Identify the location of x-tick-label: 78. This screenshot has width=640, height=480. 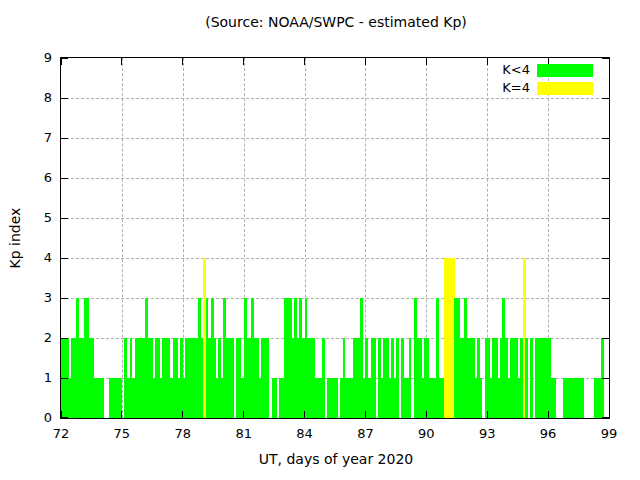
(182, 434).